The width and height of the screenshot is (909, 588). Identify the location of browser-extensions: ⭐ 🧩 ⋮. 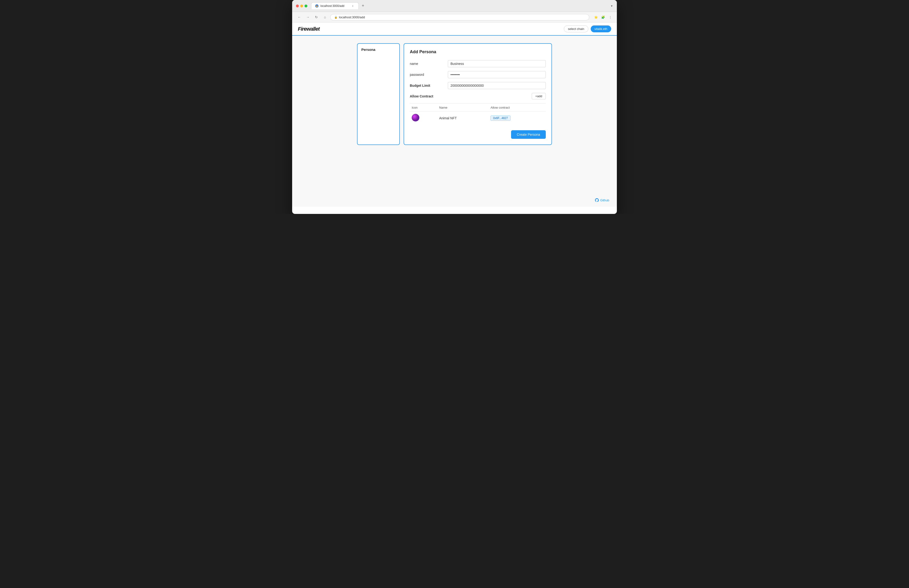
(603, 17).